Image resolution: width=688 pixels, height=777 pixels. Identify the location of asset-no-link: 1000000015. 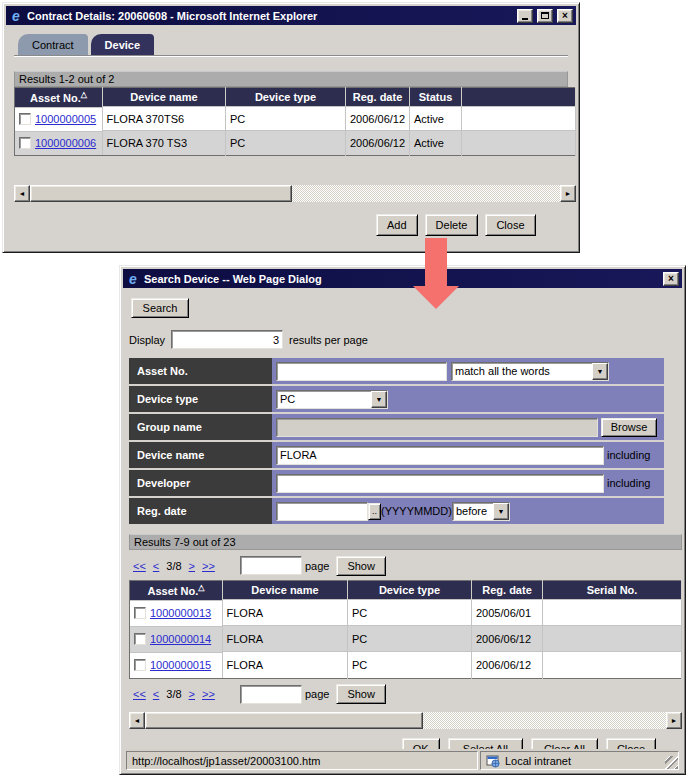
(180, 665).